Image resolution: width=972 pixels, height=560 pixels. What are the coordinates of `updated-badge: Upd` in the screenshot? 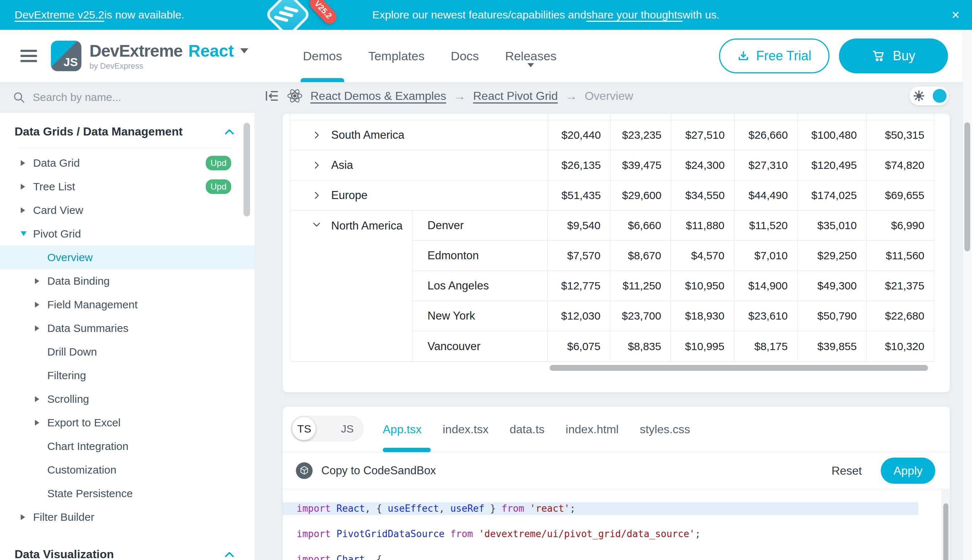 It's located at (219, 187).